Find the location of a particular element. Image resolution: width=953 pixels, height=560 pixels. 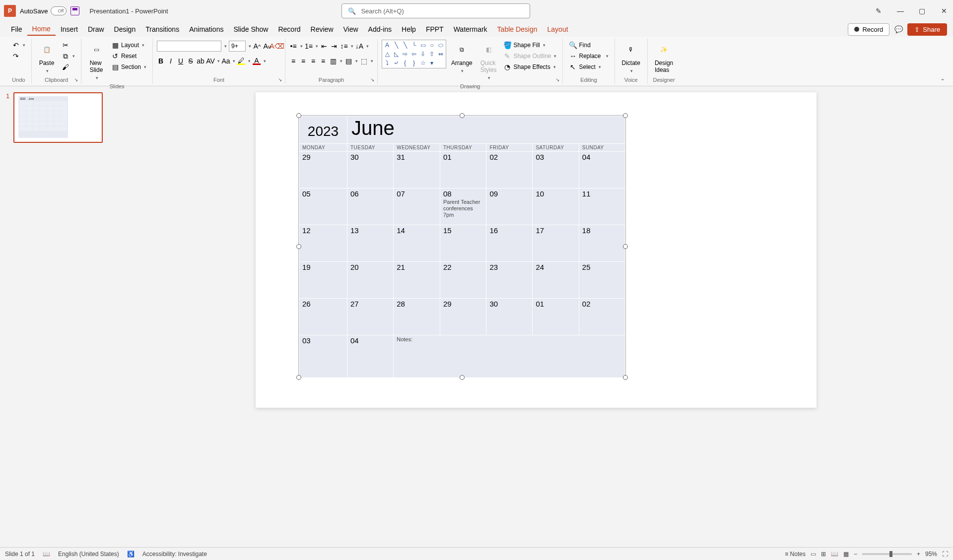

tab-insert: Insert is located at coordinates (69, 29).